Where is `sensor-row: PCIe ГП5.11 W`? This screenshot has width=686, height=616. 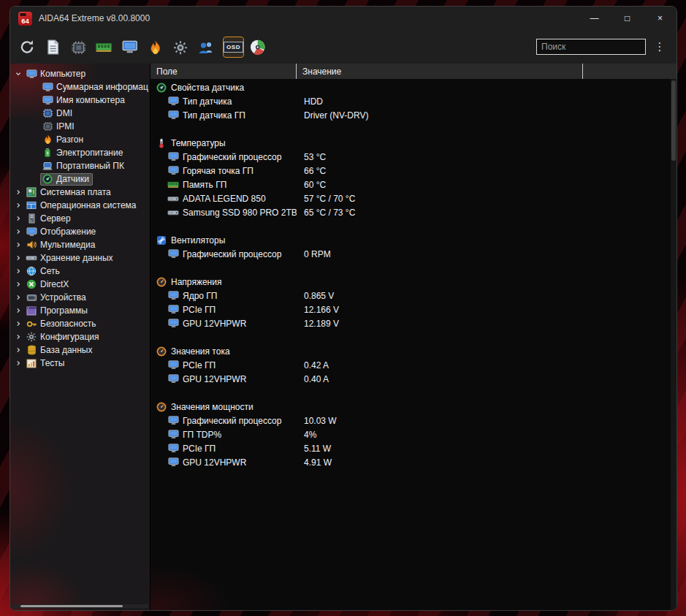
sensor-row: PCIe ГП5.11 W is located at coordinates (413, 449).